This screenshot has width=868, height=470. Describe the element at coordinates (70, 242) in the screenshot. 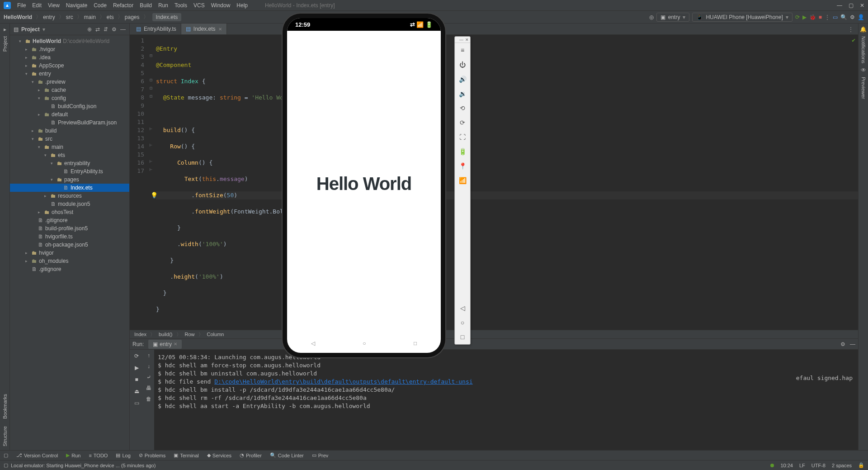

I see `project-tree: ▾🖿HelloWorld D:\code\HelloWorld▸🖿.hvigor…` at that location.